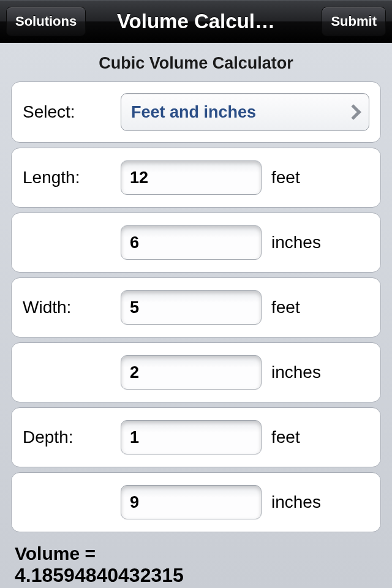 This screenshot has width=392, height=588. What do you see at coordinates (196, 576) in the screenshot?
I see `result-value: 4.18594840432315` at bounding box center [196, 576].